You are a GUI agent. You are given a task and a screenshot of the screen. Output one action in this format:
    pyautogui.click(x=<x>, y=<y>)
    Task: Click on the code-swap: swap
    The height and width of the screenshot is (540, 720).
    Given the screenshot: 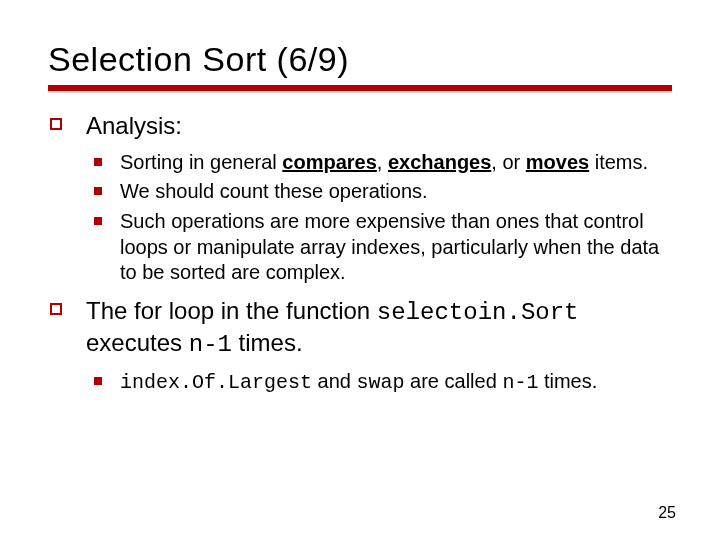 What is the action you would take?
    pyautogui.click(x=381, y=382)
    